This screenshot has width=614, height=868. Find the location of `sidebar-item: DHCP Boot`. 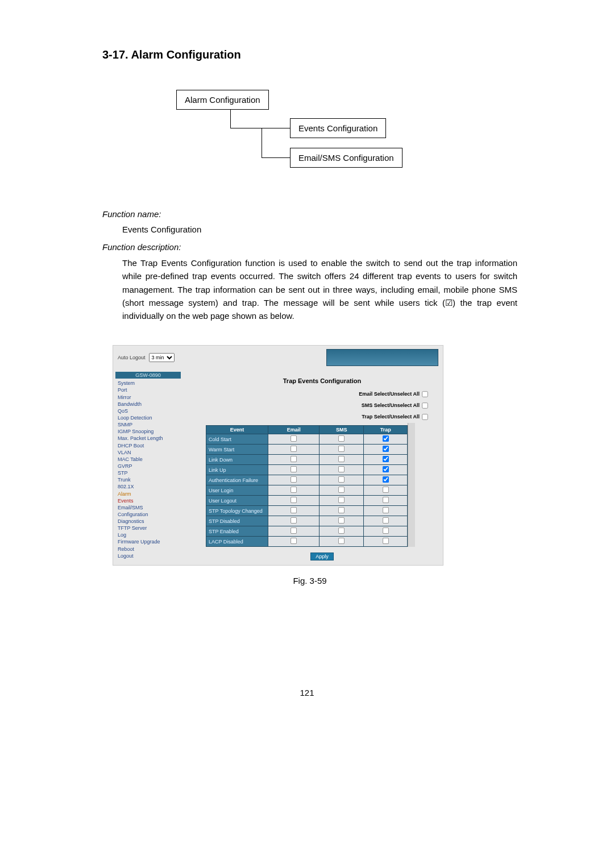

sidebar-item: DHCP Boot is located at coordinates (148, 446).